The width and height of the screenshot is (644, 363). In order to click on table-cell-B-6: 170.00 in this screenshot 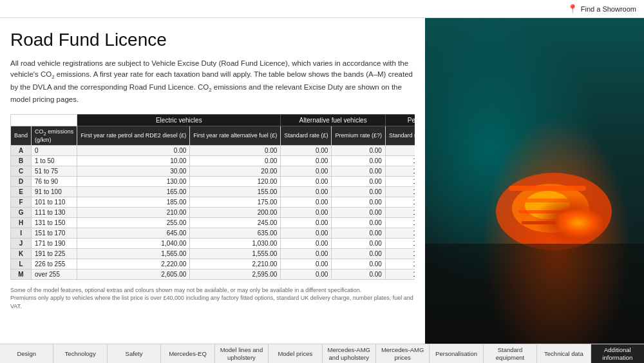, I will do `click(400, 161)`.